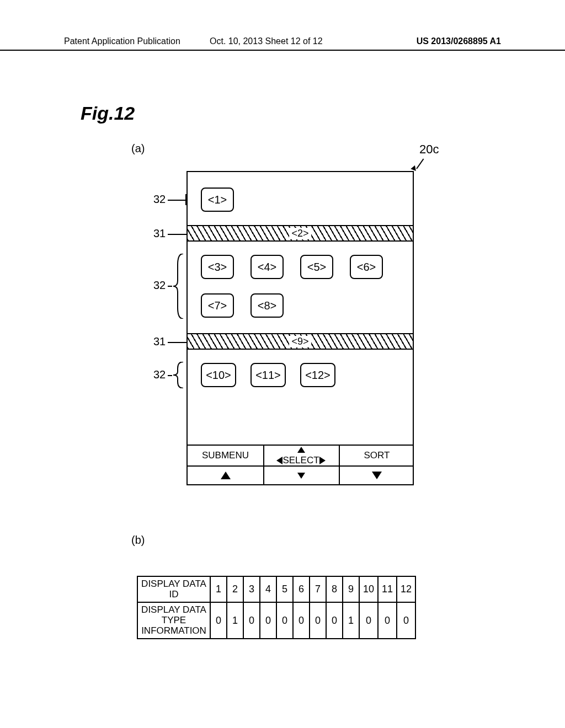  Describe the element at coordinates (285, 589) in the screenshot. I see `cell-id: 5` at that location.